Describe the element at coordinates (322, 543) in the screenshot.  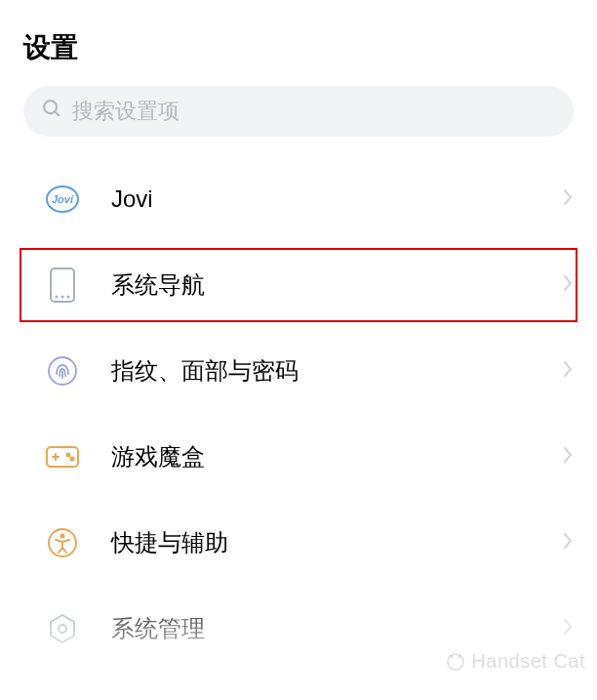
I see `list-item-label: 快捷与辅助` at that location.